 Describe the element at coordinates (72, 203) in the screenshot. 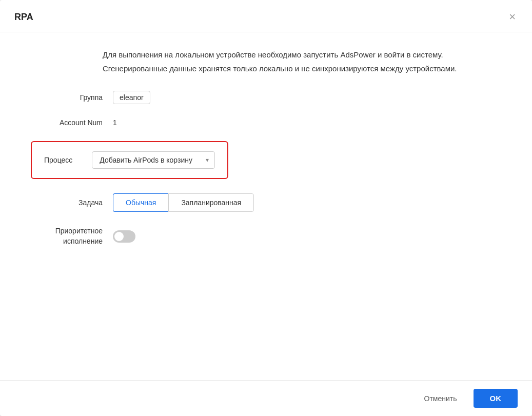

I see `task-label: Задача` at that location.